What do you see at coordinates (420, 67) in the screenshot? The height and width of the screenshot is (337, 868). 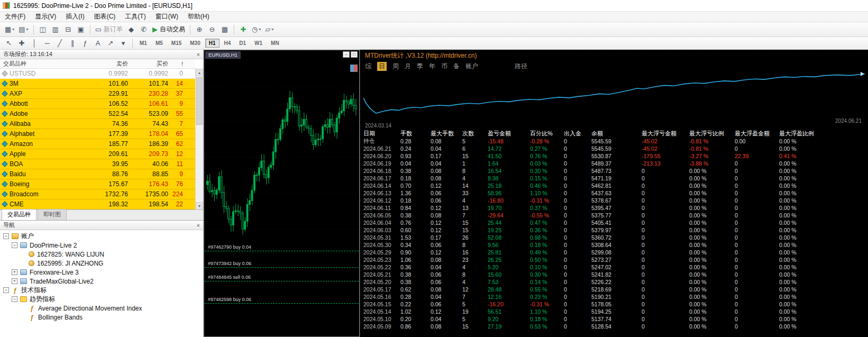 I see `stats-tab-quarterly: 季` at bounding box center [420, 67].